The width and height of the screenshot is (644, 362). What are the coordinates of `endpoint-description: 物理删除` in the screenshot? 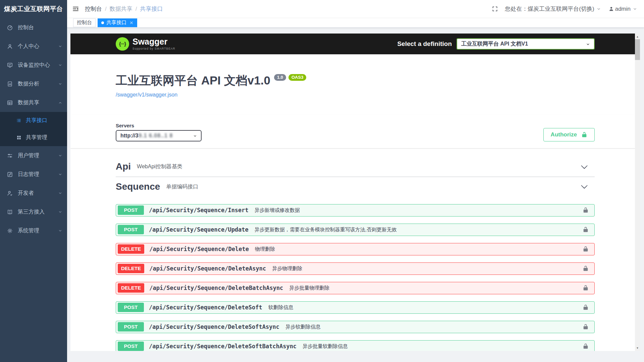 It's located at (265, 249).